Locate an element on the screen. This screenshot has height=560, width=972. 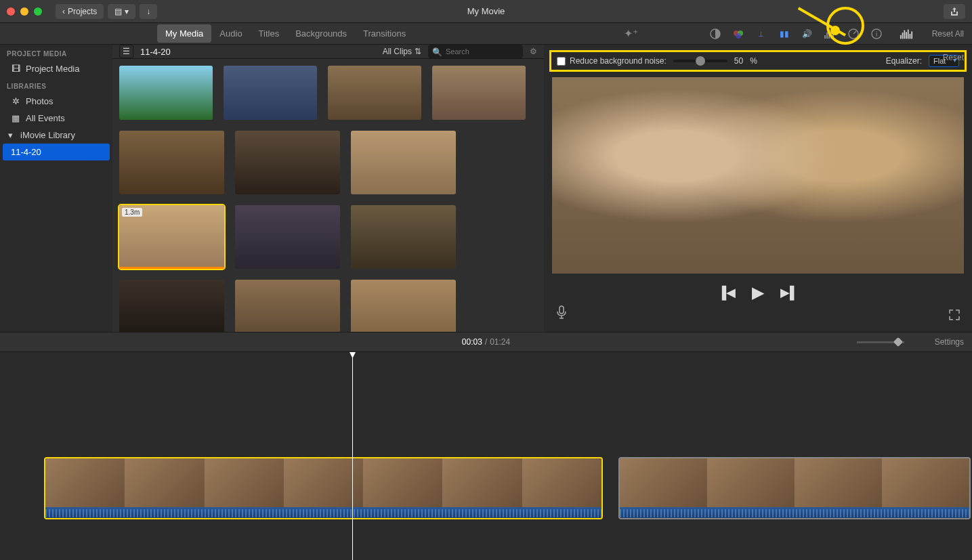
speed-icon is located at coordinates (853, 34).